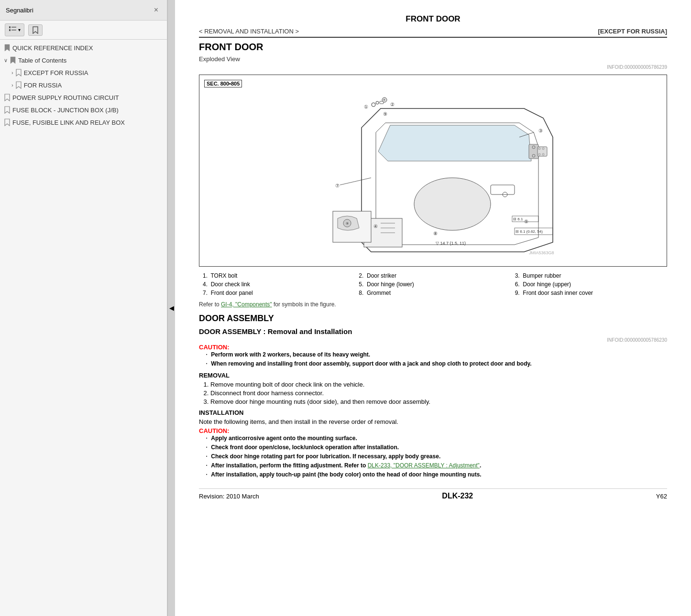 The width and height of the screenshot is (691, 616). What do you see at coordinates (83, 122) in the screenshot?
I see `sidebar-item-fuse-fusible: FUSE, FUSIBLE LINK AND RELAY BOX` at bounding box center [83, 122].